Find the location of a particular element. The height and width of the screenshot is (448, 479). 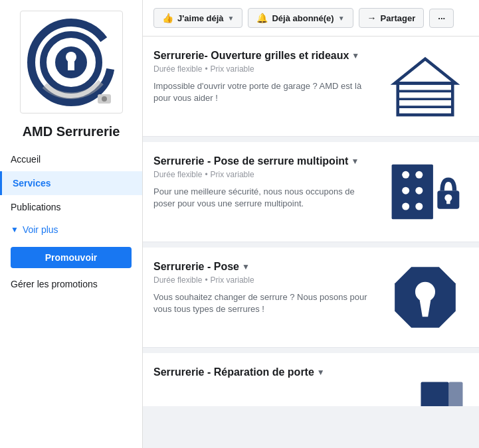

voir-plus-label: Voir plus is located at coordinates (41, 230).